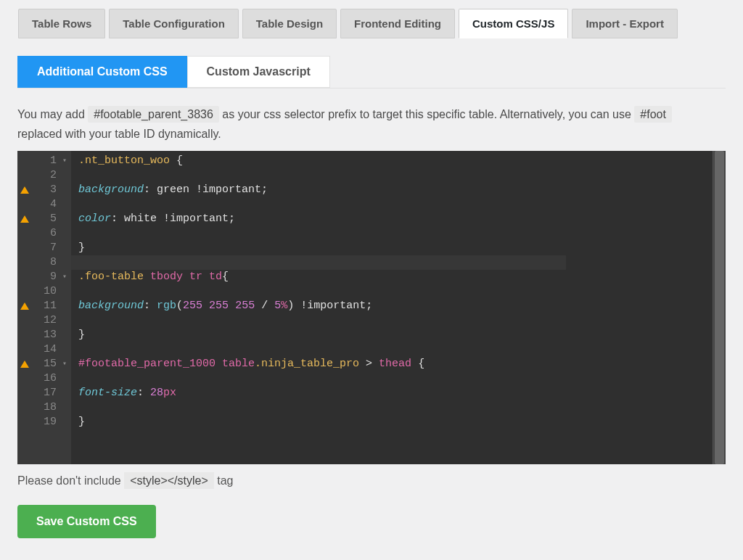 This screenshot has width=743, height=560. I want to click on tab-frontend-editing: Frontend Editing, so click(398, 23).